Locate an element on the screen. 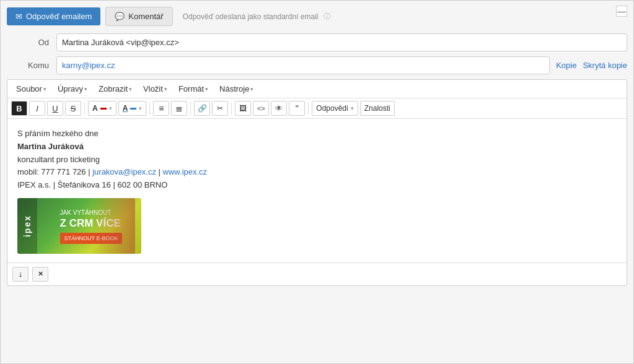 Image resolution: width=634 pixels, height=364 pixels. menu-vlozit: Vložit ▾ is located at coordinates (155, 89).